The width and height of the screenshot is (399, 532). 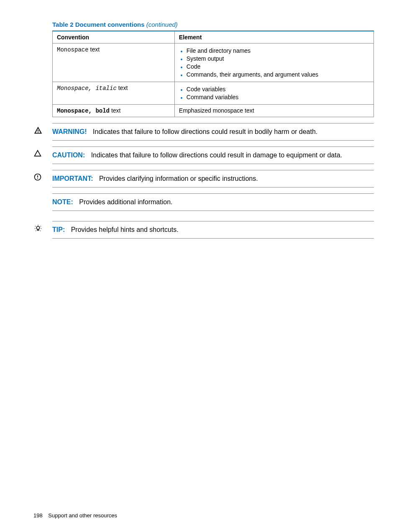 What do you see at coordinates (278, 59) in the screenshot?
I see `list-item: System output` at bounding box center [278, 59].